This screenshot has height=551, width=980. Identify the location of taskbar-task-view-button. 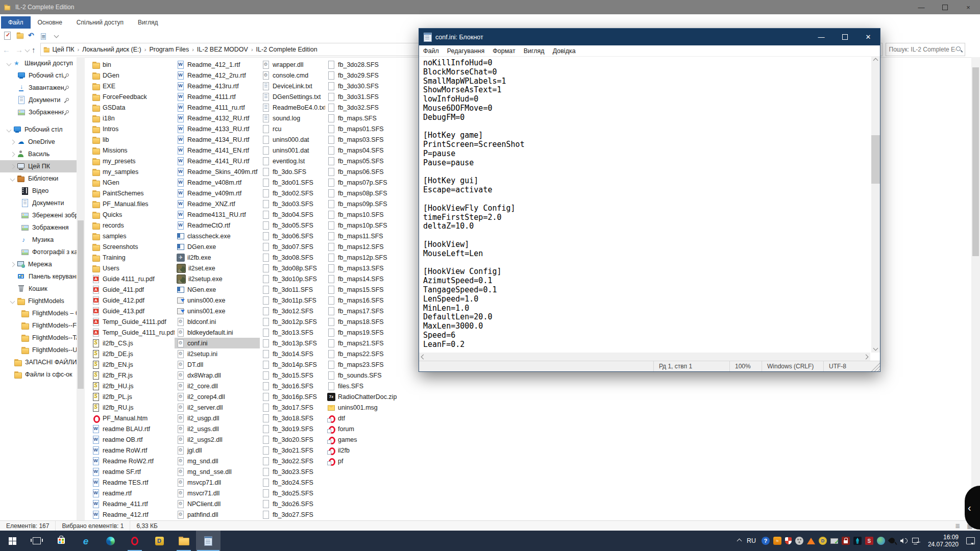
(37, 541).